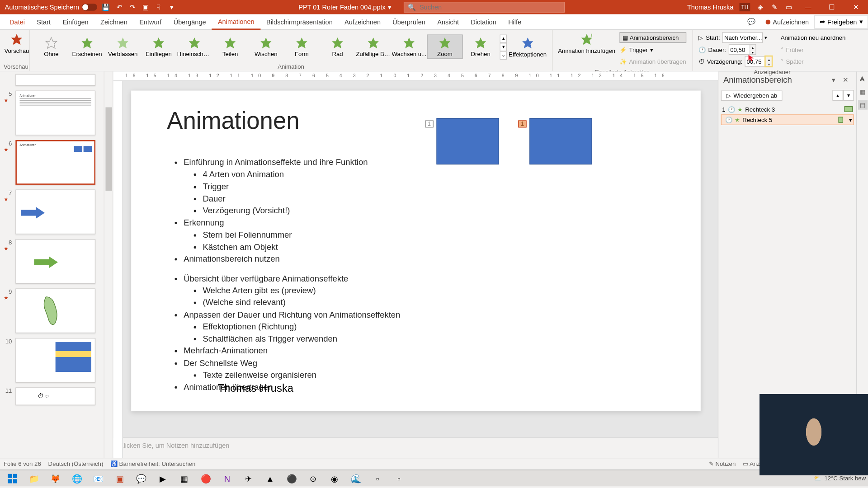 The height and width of the screenshot is (488, 868). Describe the element at coordinates (270, 478) in the screenshot. I see `app-icon: ▲` at that location.